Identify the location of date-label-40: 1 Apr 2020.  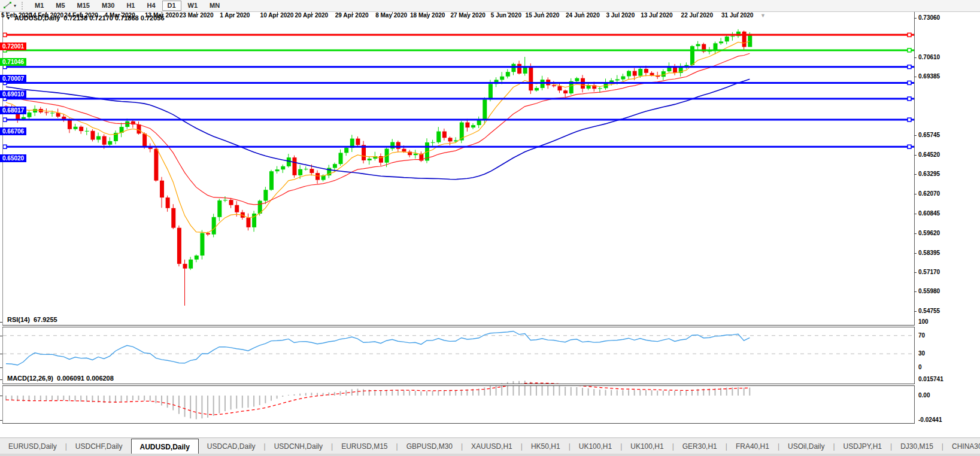
(235, 16).